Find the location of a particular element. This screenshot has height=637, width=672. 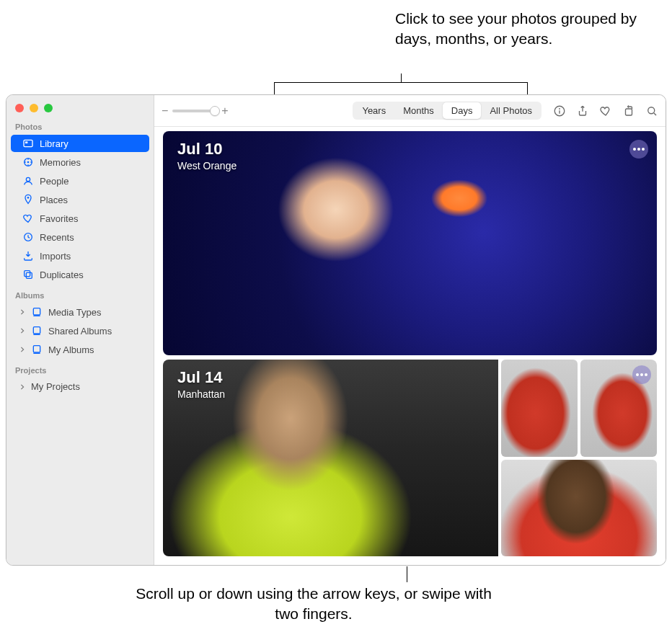

sidebar-item-media-types: Media Types is located at coordinates (80, 312).